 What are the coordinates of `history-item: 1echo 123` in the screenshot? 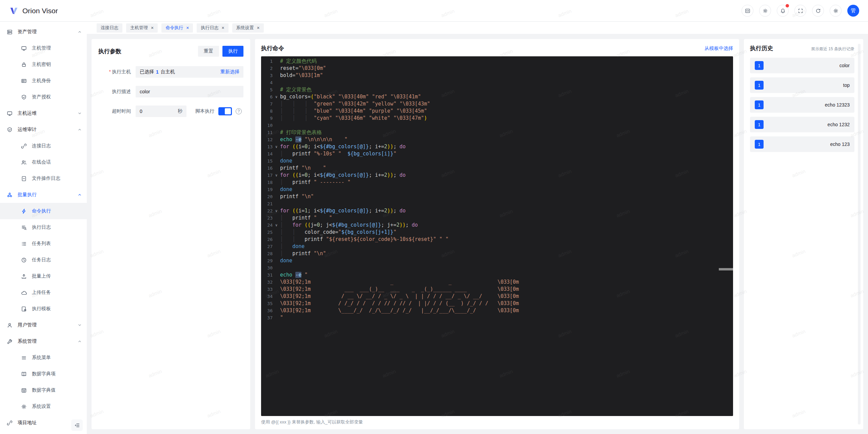 It's located at (802, 144).